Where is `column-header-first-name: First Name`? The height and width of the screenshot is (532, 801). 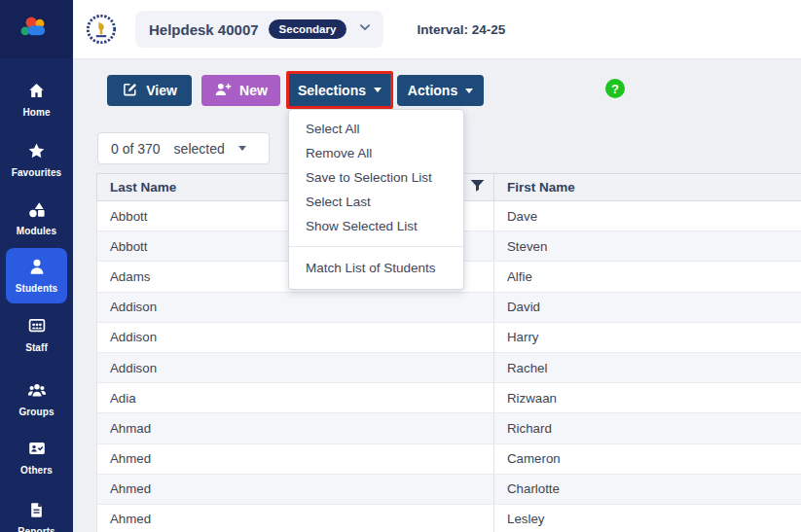 column-header-first-name: First Name is located at coordinates (647, 187).